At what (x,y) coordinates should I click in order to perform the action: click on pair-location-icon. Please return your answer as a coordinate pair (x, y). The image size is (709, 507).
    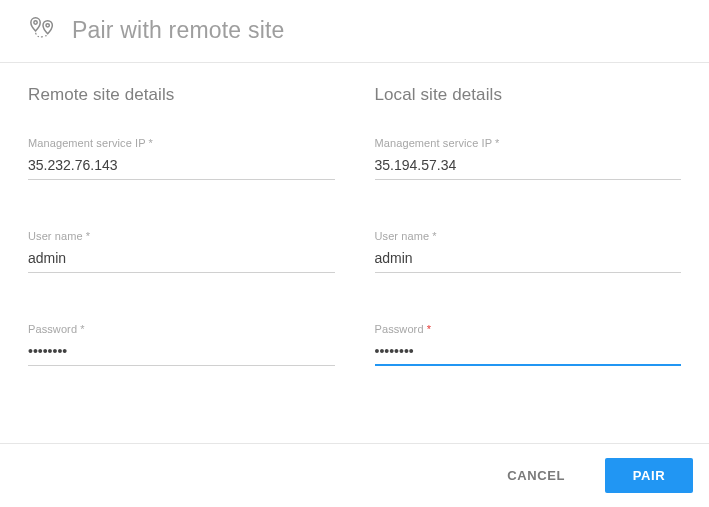
    Looking at the image, I should click on (43, 30).